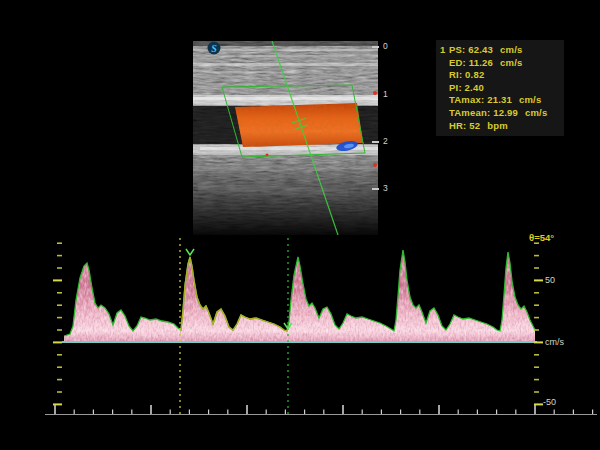  What do you see at coordinates (58, 324) in the screenshot?
I see `left-velocity-scale` at bounding box center [58, 324].